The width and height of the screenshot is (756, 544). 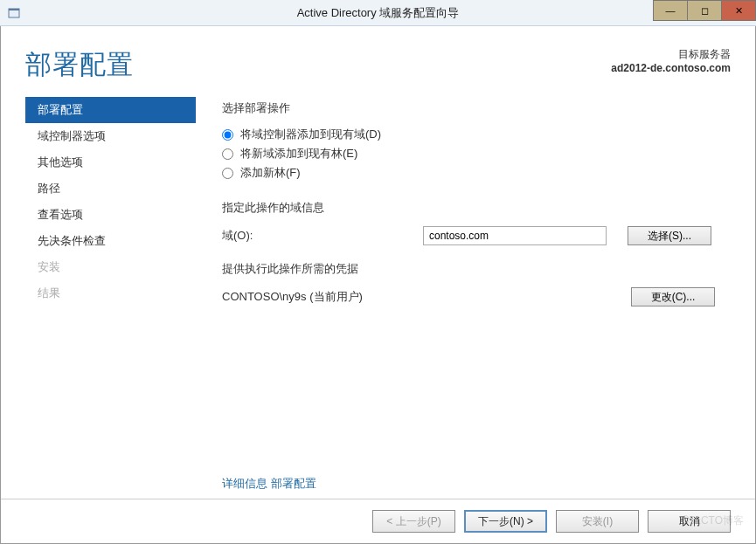 I want to click on select-domain-button: 选择(S)..., so click(x=669, y=236).